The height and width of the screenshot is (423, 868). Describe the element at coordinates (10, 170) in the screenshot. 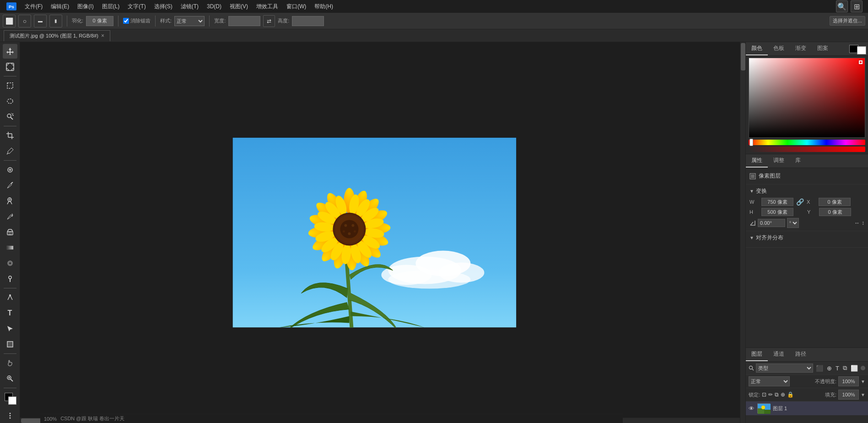

I see `heal-tool` at that location.